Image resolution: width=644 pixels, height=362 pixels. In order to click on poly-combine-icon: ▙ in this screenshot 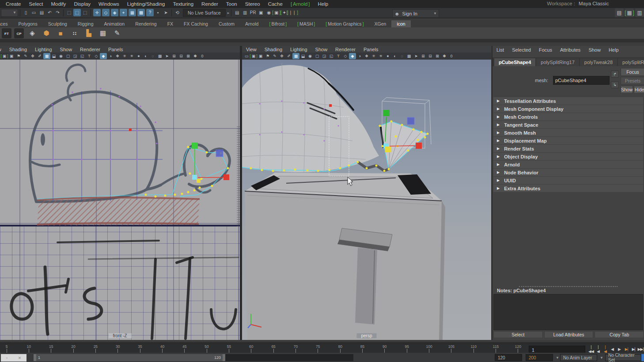, I will do `click(89, 33)`.